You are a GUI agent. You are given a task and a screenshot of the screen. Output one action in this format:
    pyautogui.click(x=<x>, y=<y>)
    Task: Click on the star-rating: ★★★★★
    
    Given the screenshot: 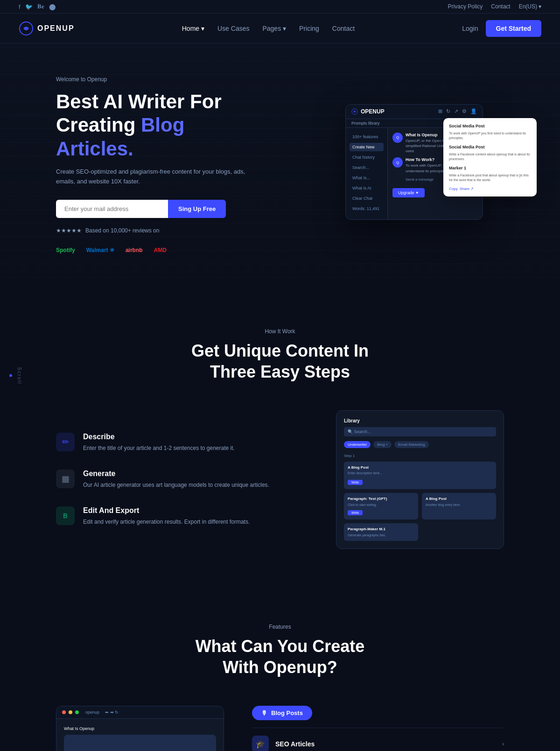 What is the action you would take?
    pyautogui.click(x=69, y=231)
    